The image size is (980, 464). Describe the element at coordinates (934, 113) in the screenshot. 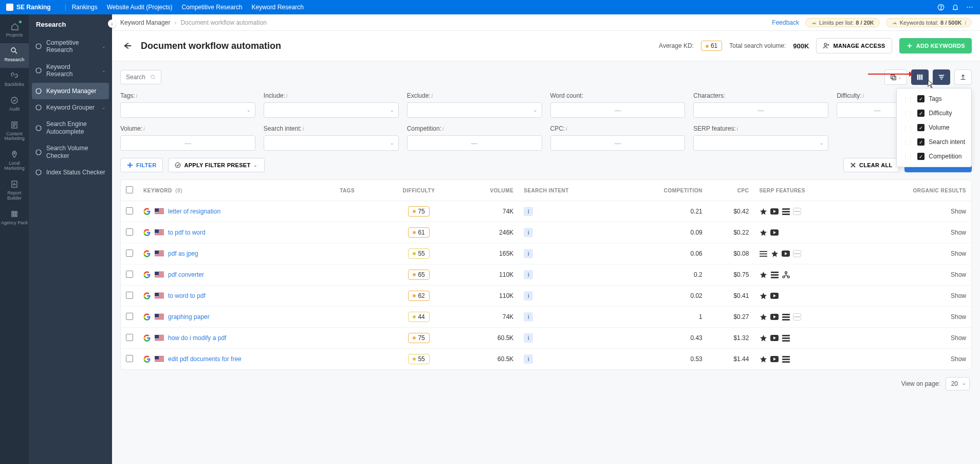

I see `column-toggle-item: ⋮⋮✓Difficulty` at that location.